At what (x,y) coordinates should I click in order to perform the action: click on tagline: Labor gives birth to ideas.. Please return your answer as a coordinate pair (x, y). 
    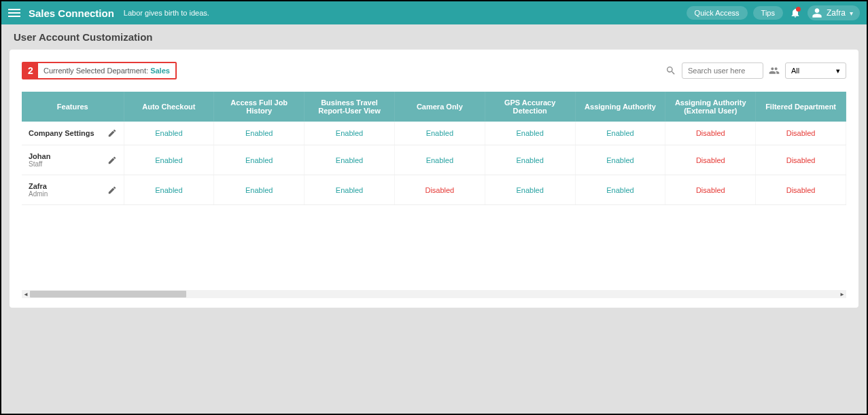
    Looking at the image, I should click on (167, 13).